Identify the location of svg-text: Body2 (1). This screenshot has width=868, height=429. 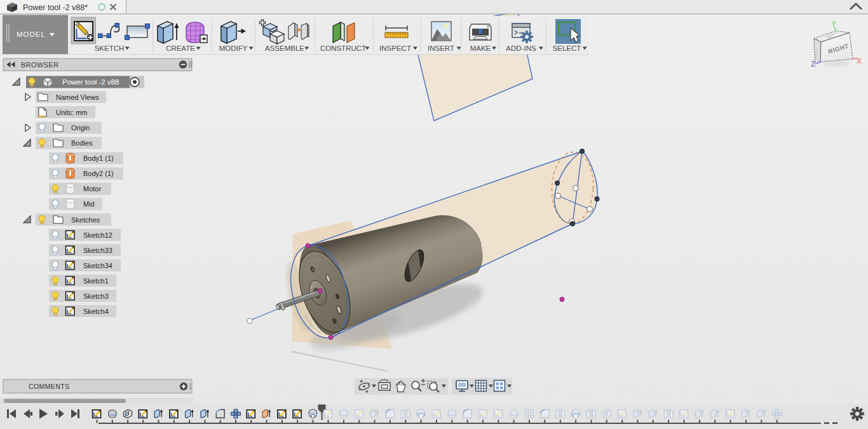
(98, 174).